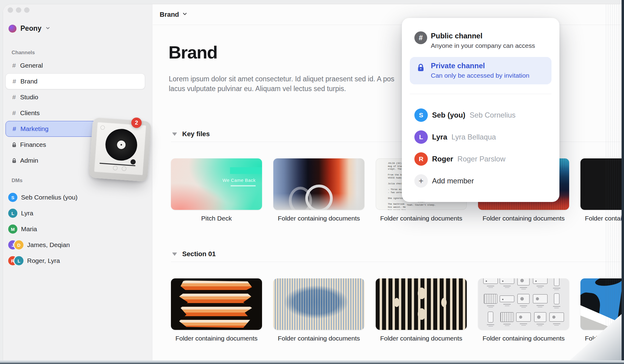 This screenshot has height=364, width=624. What do you see at coordinates (216, 218) in the screenshot?
I see `file-caption: Pitch Deck` at bounding box center [216, 218].